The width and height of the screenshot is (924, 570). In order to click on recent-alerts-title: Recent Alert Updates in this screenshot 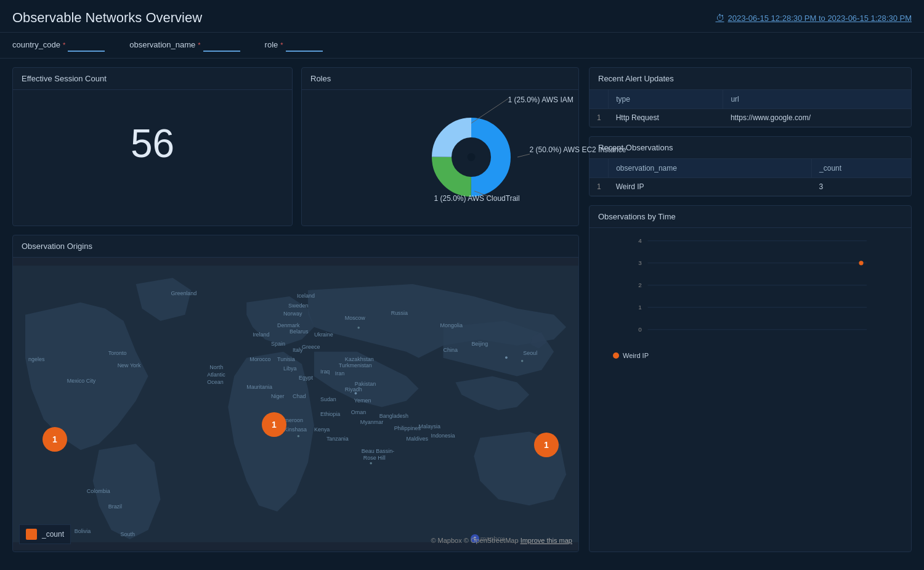, I will do `click(750, 79)`.